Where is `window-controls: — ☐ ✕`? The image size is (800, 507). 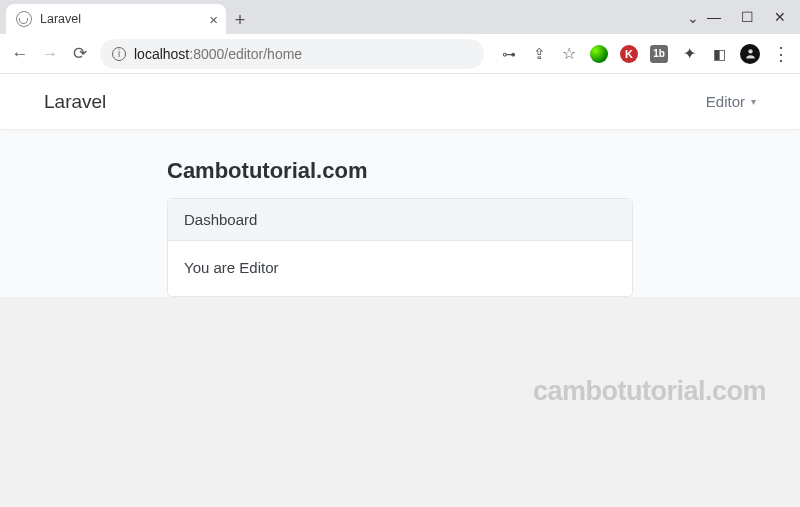 window-controls: — ☐ ✕ is located at coordinates (754, 21).